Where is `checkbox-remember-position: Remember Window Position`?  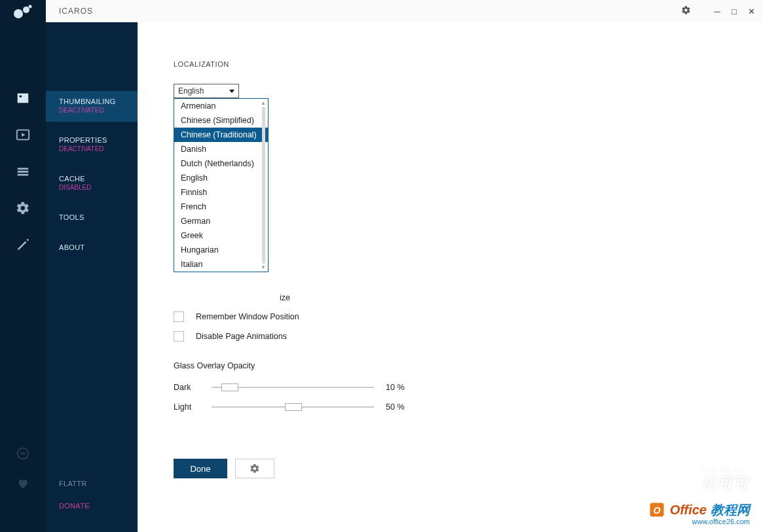
checkbox-remember-position: Remember Window Position is located at coordinates (468, 317).